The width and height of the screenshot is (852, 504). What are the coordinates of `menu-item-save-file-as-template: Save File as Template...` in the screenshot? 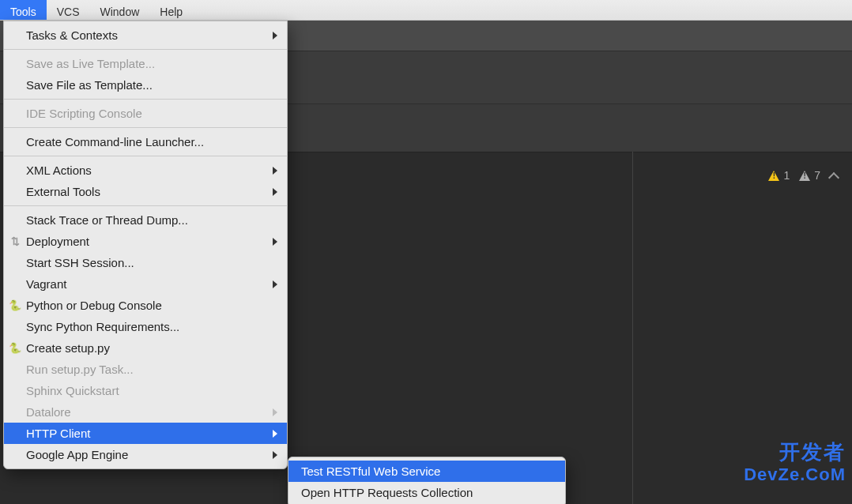 It's located at (145, 85).